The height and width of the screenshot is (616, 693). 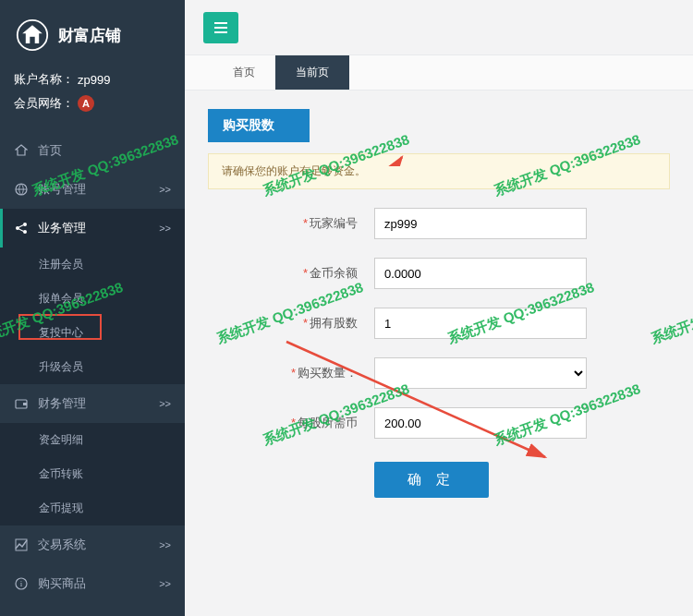 I want to click on business-subnav: 注册会员 报单会员 复投中心 升级会员, so click(x=92, y=316).